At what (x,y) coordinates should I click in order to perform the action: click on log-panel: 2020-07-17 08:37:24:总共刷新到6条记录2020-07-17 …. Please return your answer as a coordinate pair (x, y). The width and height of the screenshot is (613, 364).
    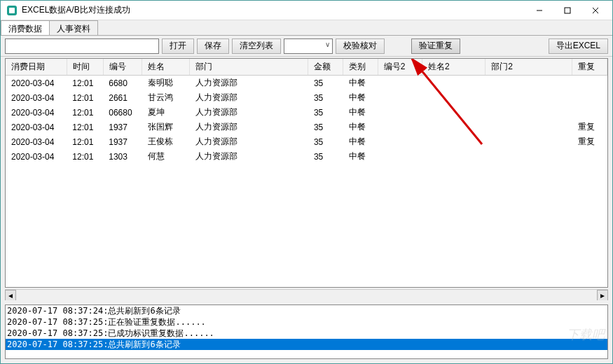
    Looking at the image, I should click on (307, 332).